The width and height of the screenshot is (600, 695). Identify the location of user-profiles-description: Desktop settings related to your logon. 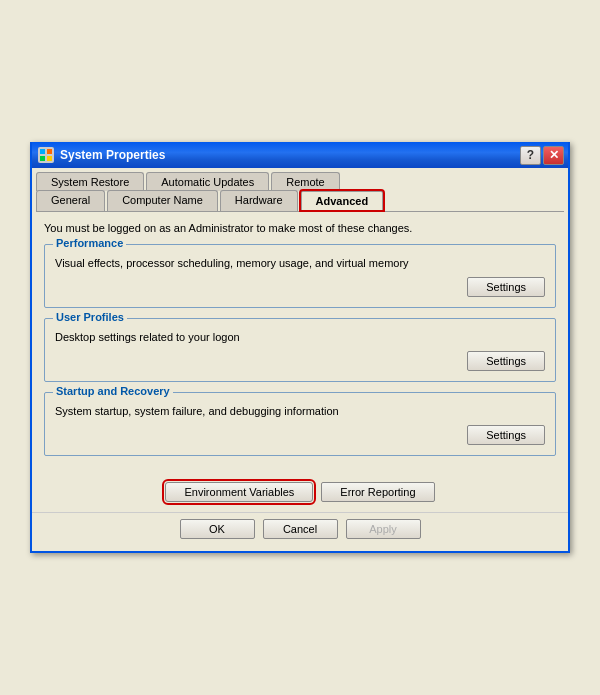
(300, 337).